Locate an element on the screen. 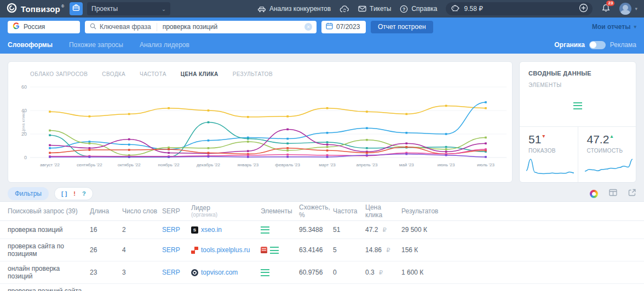 This screenshot has width=644, height=291. ads-label: Реклама is located at coordinates (623, 45).